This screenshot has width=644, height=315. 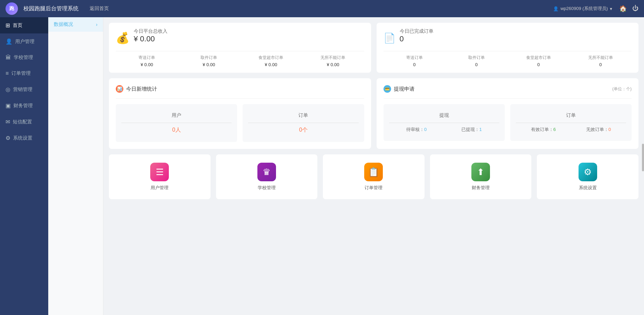 What do you see at coordinates (387, 89) in the screenshot?
I see `withdrawal-icon: 💳` at bounding box center [387, 89].